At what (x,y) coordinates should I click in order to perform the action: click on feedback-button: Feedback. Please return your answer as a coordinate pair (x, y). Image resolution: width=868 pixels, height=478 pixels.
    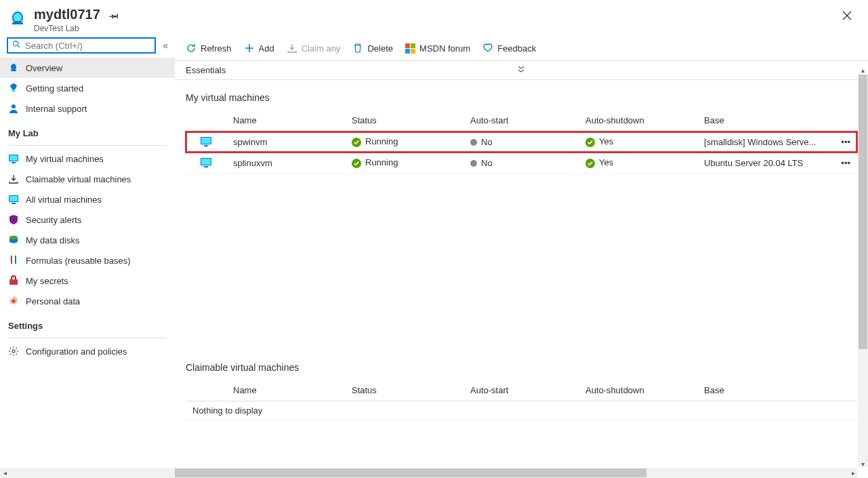
    Looking at the image, I should click on (510, 48).